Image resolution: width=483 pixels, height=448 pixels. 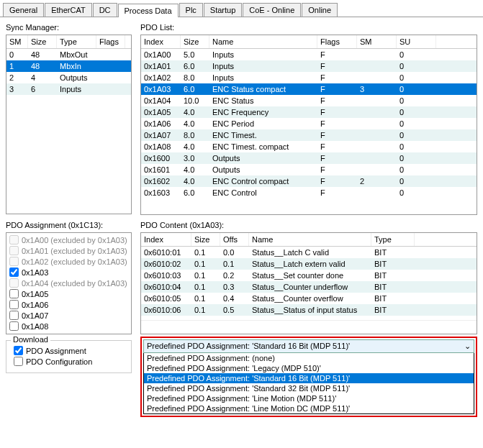 What do you see at coordinates (35, 326) in the screenshot?
I see `pdo-assignment-item-label: 0x1A08` at bounding box center [35, 326].